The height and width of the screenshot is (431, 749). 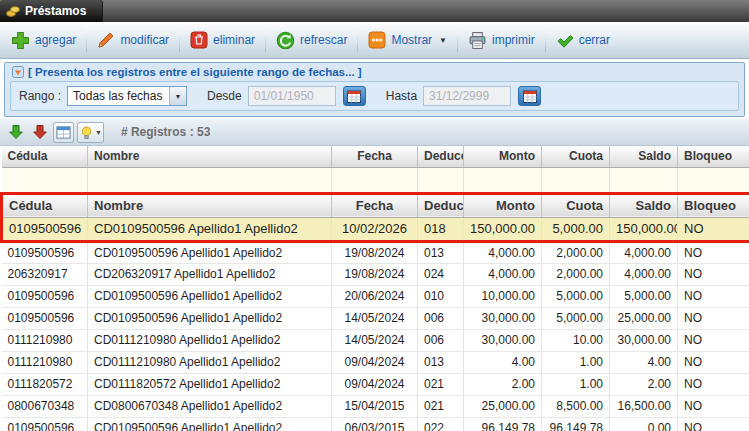 I want to click on modify-button: modificar, so click(x=133, y=40).